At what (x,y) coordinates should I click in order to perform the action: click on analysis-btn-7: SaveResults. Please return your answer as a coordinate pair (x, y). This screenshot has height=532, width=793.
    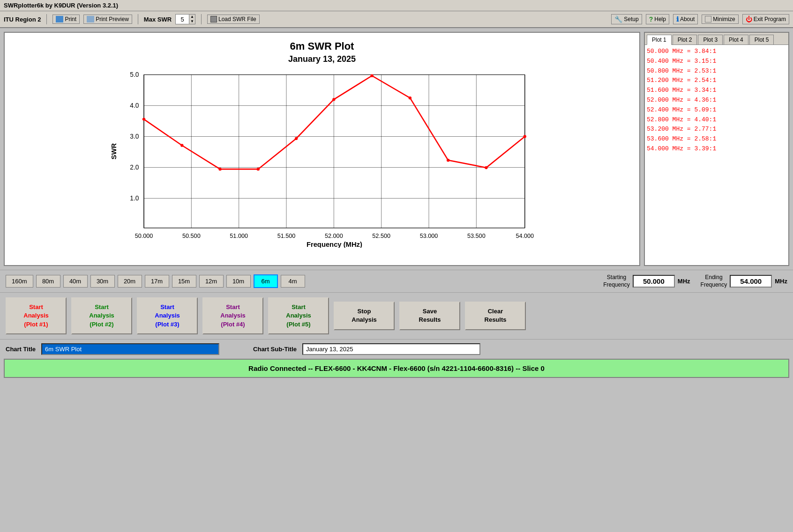
    Looking at the image, I should click on (430, 316).